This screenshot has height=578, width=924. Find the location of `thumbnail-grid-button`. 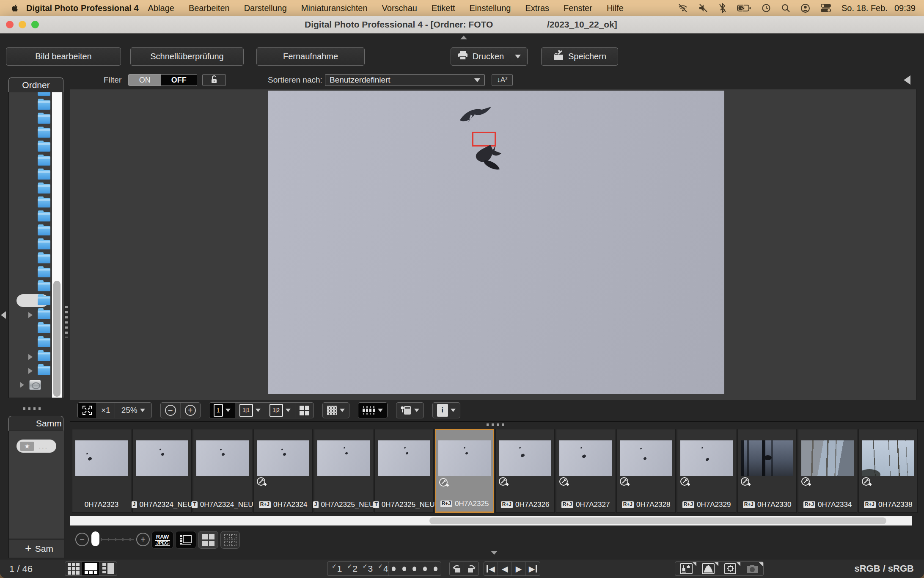

thumbnail-grid-button is located at coordinates (336, 410).